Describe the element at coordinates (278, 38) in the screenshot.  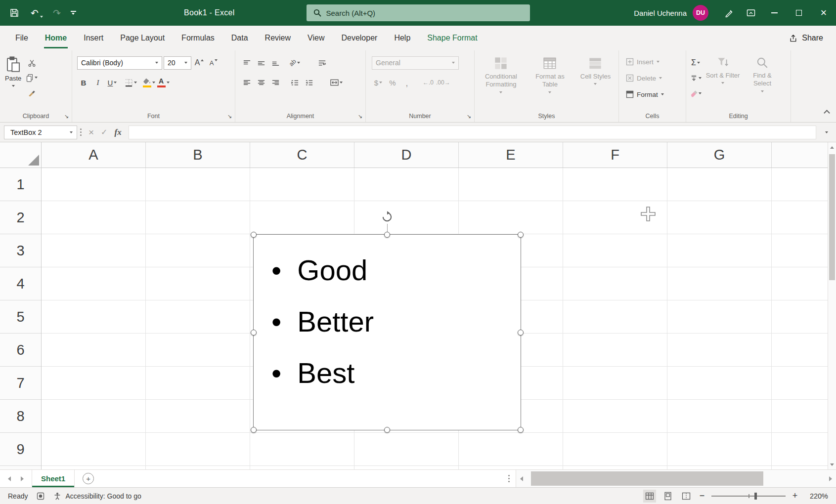
I see `tab-review: Review` at that location.